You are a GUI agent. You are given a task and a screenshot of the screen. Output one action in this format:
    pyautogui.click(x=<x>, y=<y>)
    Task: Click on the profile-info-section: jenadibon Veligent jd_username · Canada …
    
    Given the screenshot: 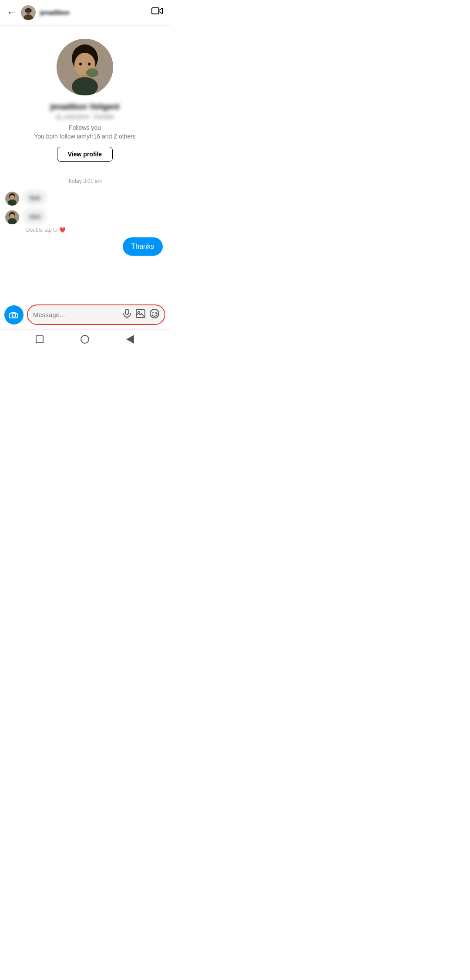 What is the action you would take?
    pyautogui.click(x=85, y=98)
    